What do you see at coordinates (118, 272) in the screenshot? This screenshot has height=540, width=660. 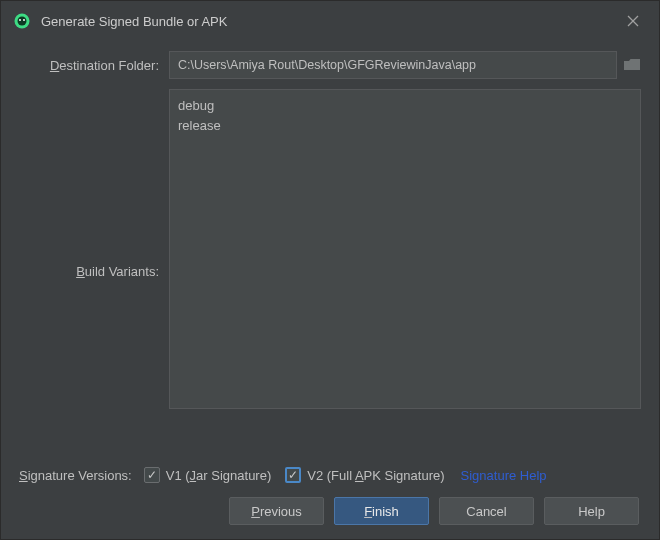 I see `variants-label: Build Variants:` at bounding box center [118, 272].